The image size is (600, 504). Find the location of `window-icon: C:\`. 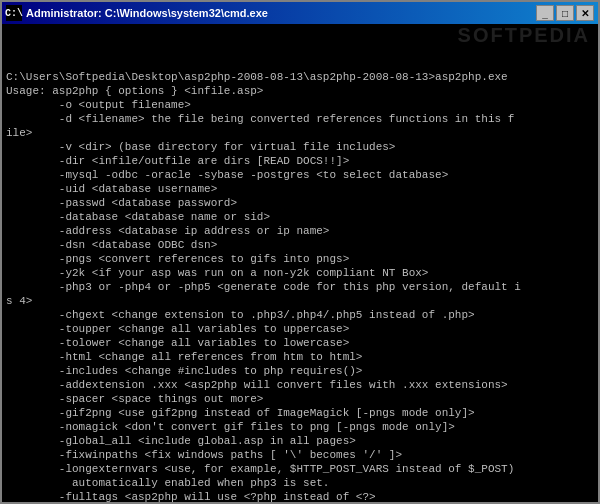

window-icon: C:\ is located at coordinates (14, 13).